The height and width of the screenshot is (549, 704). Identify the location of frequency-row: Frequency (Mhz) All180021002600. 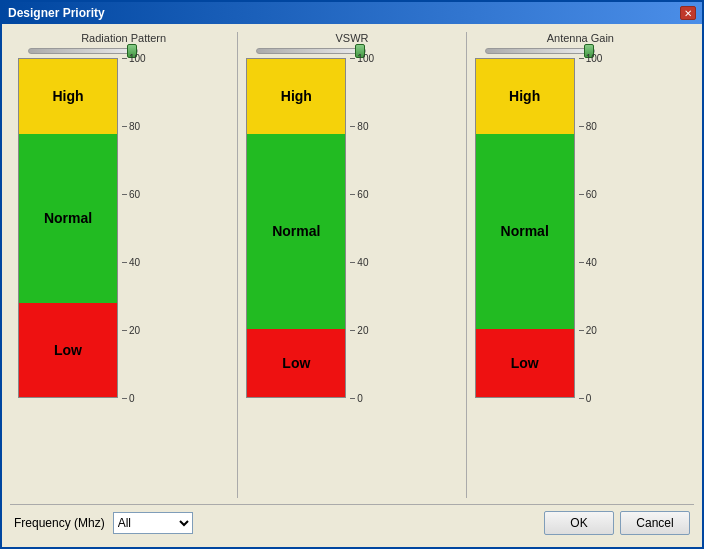
(104, 523).